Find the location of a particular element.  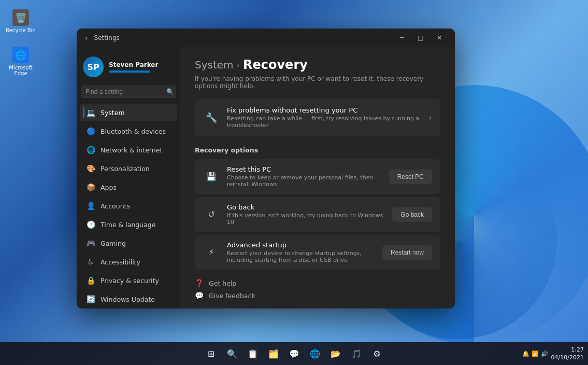

title-bar: ‹ Settings ─ □ ✕ is located at coordinates (266, 38).